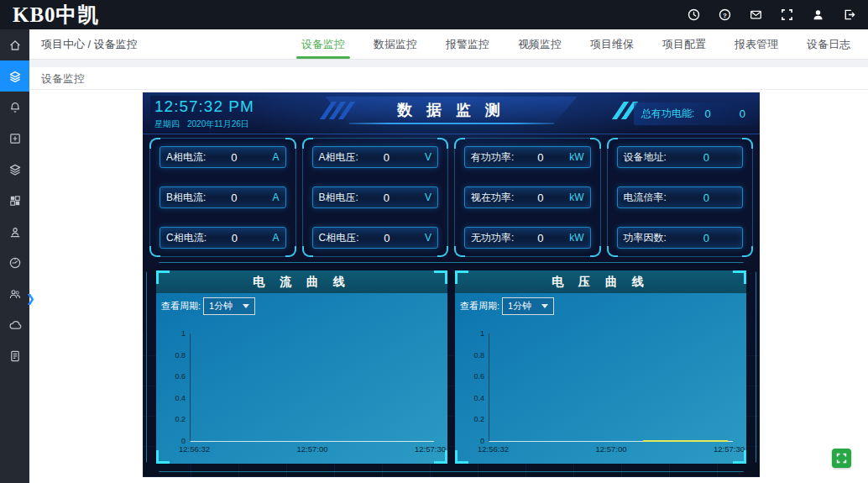  I want to click on x-tick-label: 12:57:00, so click(611, 449).